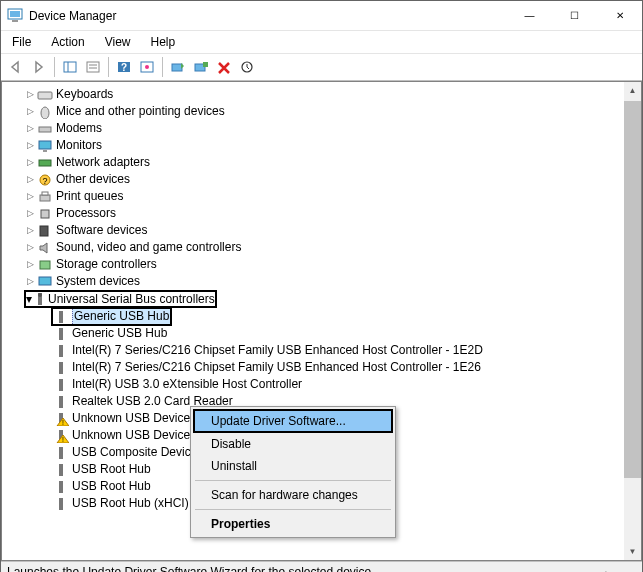 The height and width of the screenshot is (572, 643). I want to click on scrollbar: ▲ ▼, so click(632, 321).